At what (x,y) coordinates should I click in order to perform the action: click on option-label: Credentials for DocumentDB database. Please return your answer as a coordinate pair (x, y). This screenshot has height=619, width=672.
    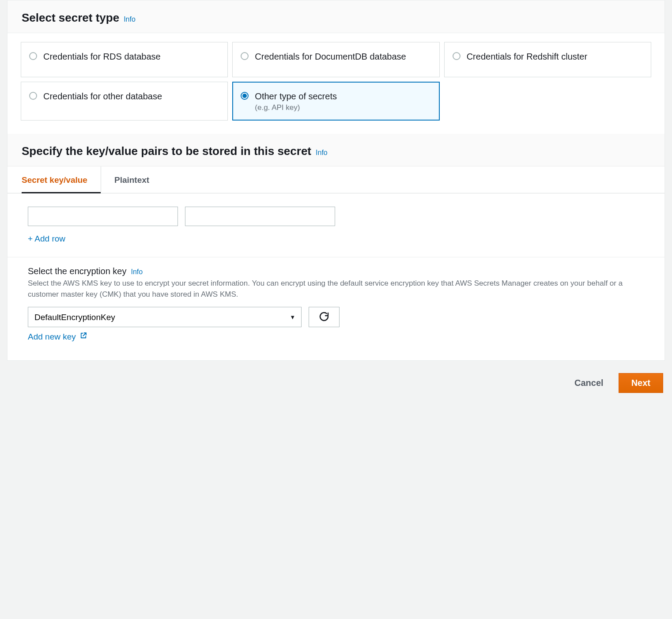
    Looking at the image, I should click on (330, 57).